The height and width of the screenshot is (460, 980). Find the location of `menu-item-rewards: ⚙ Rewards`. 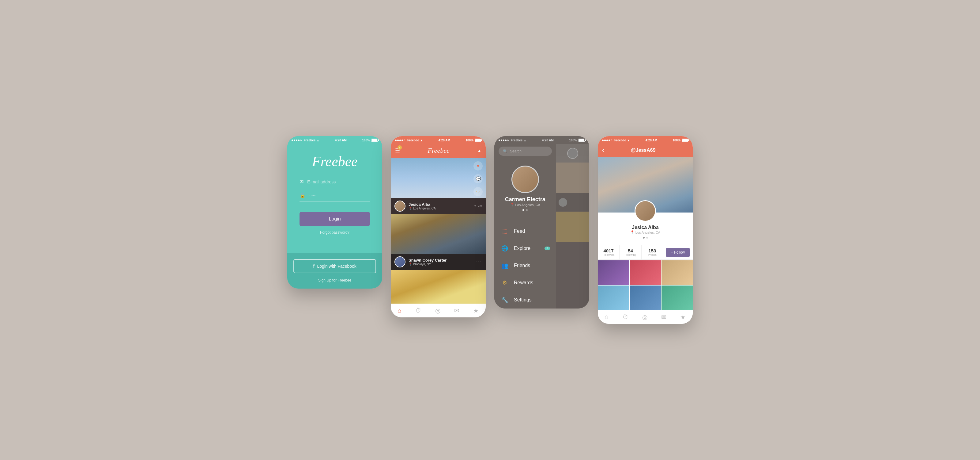

menu-item-rewards: ⚙ Rewards is located at coordinates (525, 283).